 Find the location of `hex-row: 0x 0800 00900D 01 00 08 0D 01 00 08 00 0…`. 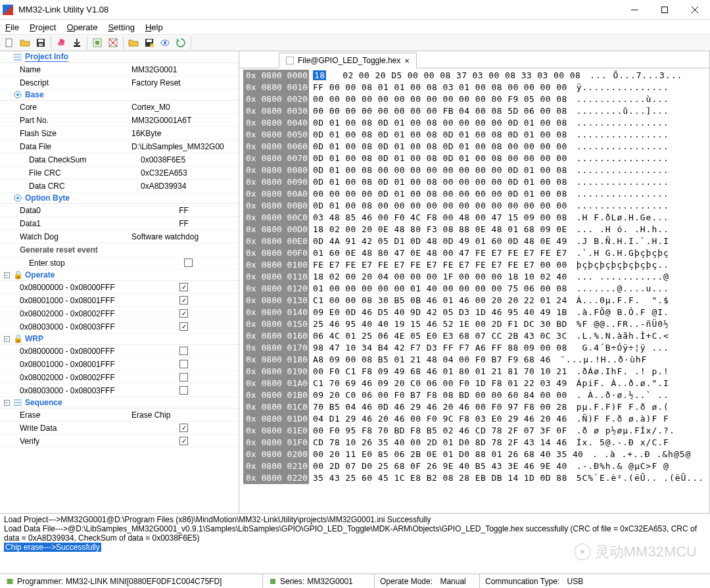

hex-row: 0x 0800 00900D 01 00 08 0D 01 00 08 00 0… is located at coordinates (475, 182).